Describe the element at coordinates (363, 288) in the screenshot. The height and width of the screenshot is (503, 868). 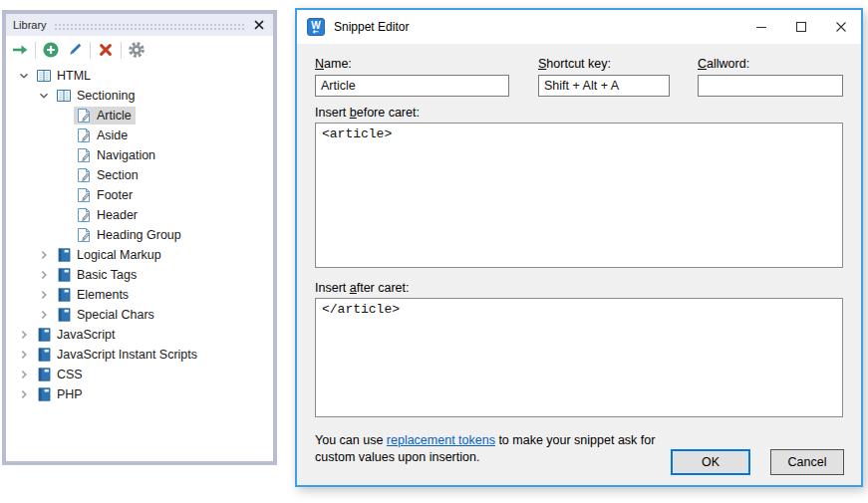
I see `insert-after-caret-label: Insert after caret:` at that location.